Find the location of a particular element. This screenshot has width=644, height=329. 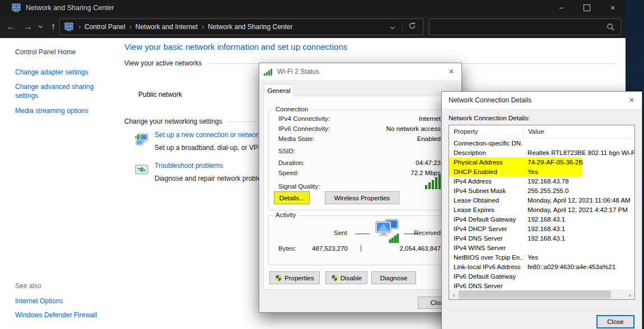

connection-group-label: Connection is located at coordinates (292, 109).